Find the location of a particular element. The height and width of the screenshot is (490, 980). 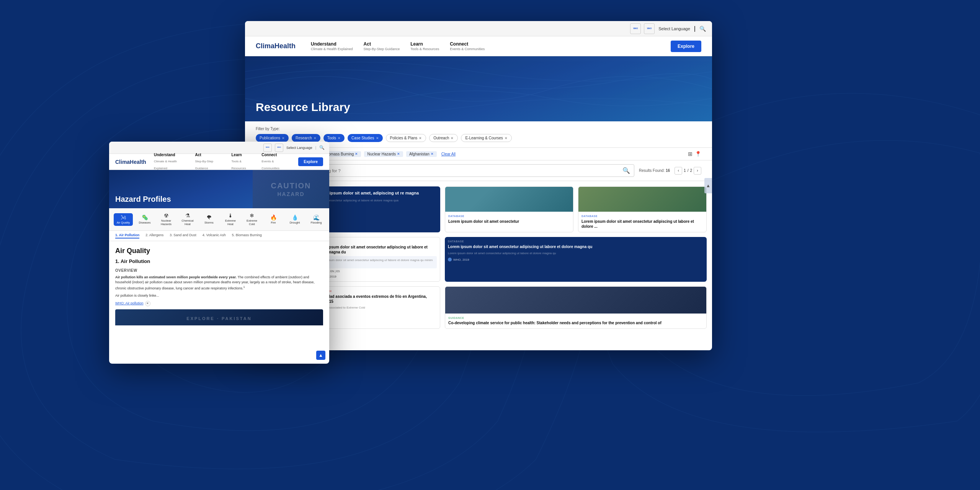

tab-storms: 🌪 Storms is located at coordinates (209, 220).